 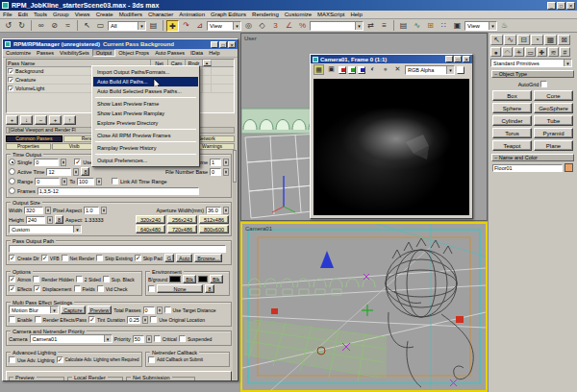 What do you see at coordinates (149, 310) in the screenshot?
I see `total-passes-field: 0` at bounding box center [149, 310].